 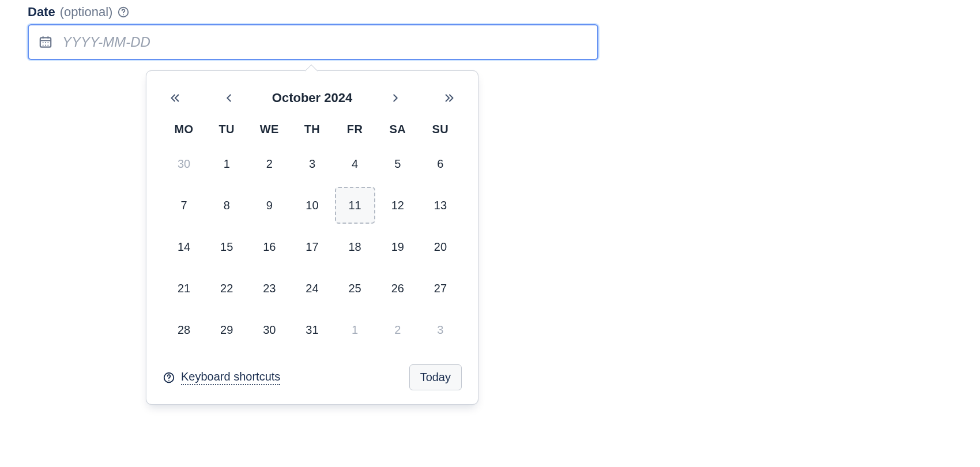 I want to click on calendar-day-outside: 1, so click(x=355, y=330).